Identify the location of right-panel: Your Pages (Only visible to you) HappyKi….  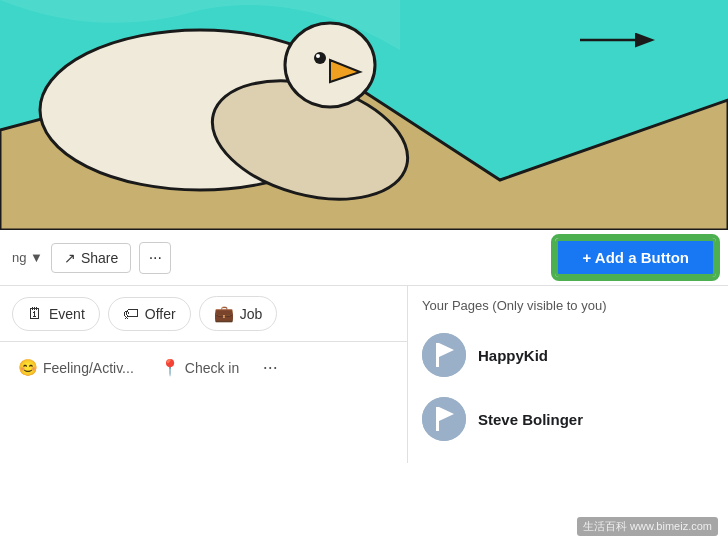
(568, 374).